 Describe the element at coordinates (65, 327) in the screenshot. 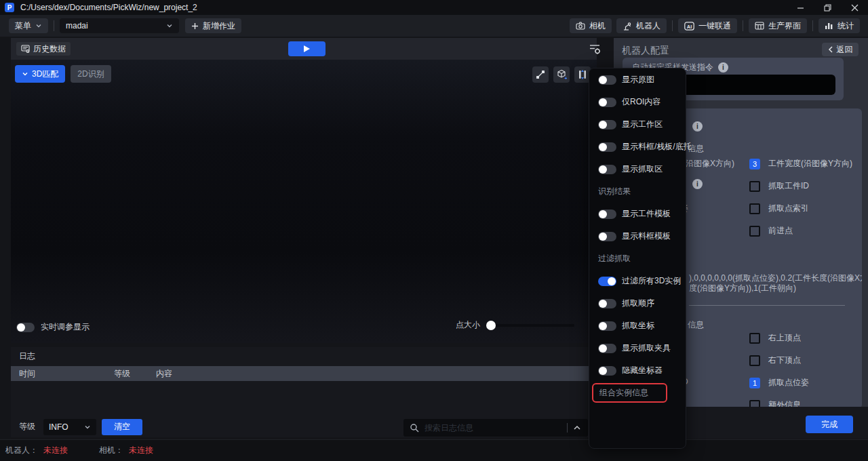

I see `realtime-tuning-label: 实时调参显示` at that location.